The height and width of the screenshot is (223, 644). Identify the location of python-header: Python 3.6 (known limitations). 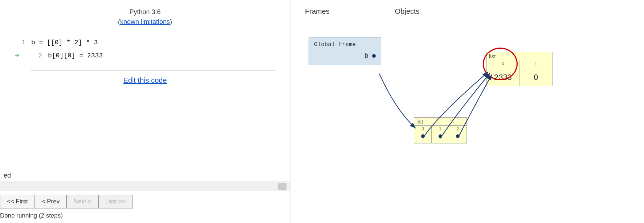
(145, 17).